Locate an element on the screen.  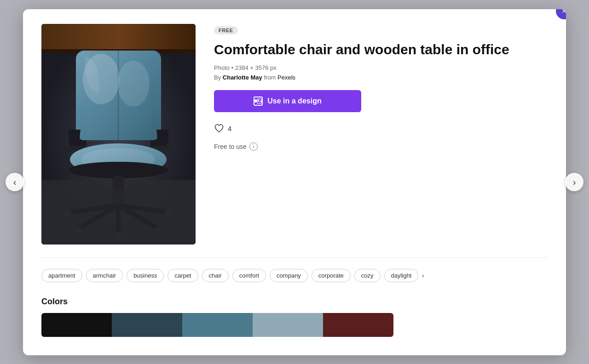
tag-item: apartment is located at coordinates (62, 276).